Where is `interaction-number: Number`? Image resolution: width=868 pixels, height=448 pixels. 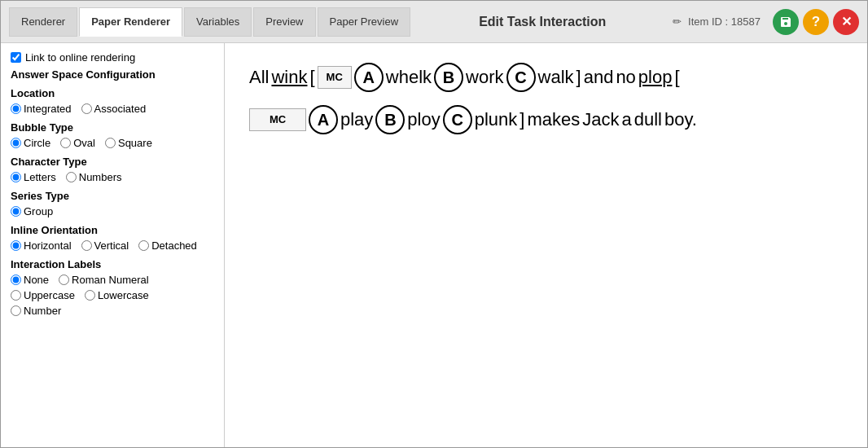
interaction-number: Number is located at coordinates (36, 311).